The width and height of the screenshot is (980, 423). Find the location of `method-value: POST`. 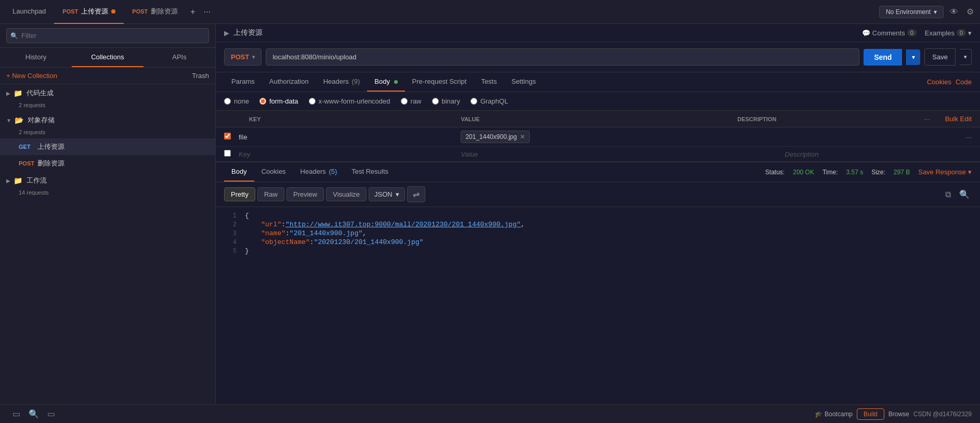

method-value: POST is located at coordinates (240, 57).